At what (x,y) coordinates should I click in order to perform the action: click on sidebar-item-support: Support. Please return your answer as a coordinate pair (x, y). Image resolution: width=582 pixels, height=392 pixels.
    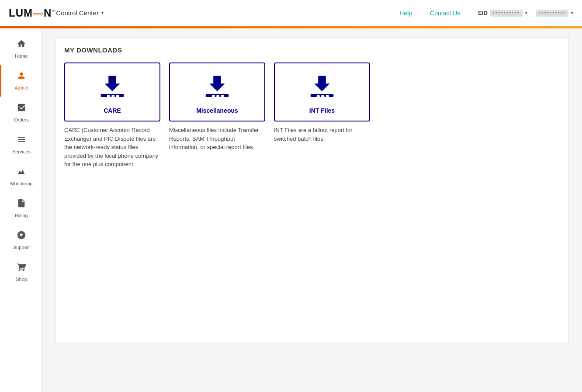
    Looking at the image, I should click on (21, 240).